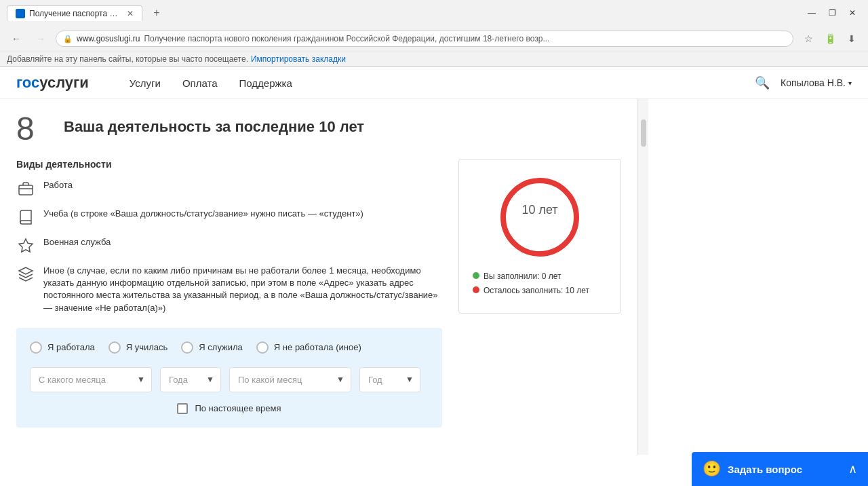 The width and height of the screenshot is (868, 486). I want to click on form-area: Я работала Я училась Я служила, so click(229, 377).